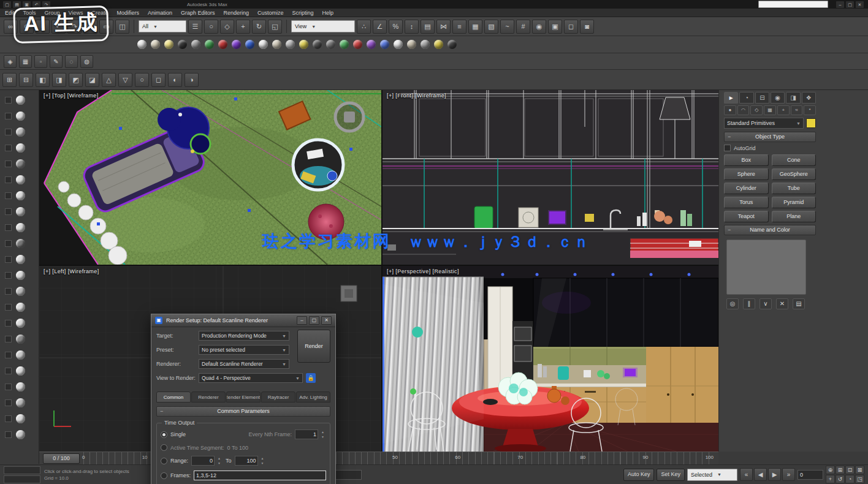 This screenshot has width=868, height=484. I want to click on frames-radio, so click(164, 475).